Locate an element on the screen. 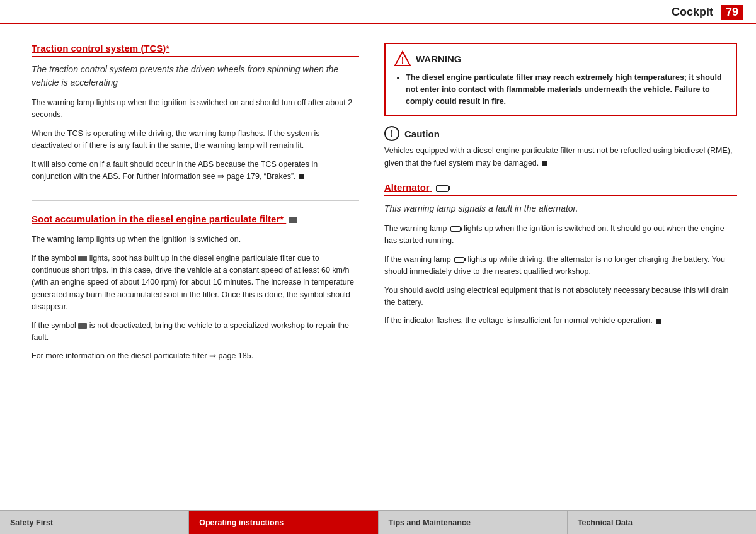  warning-header: ! WARNING is located at coordinates (561, 59).